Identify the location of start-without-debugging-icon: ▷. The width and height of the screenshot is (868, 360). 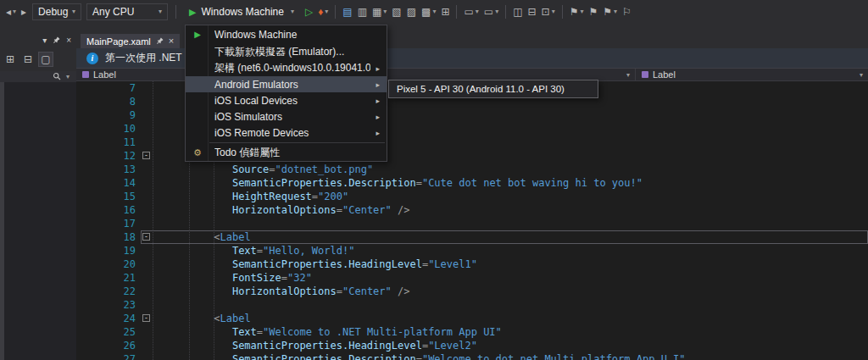
(309, 12).